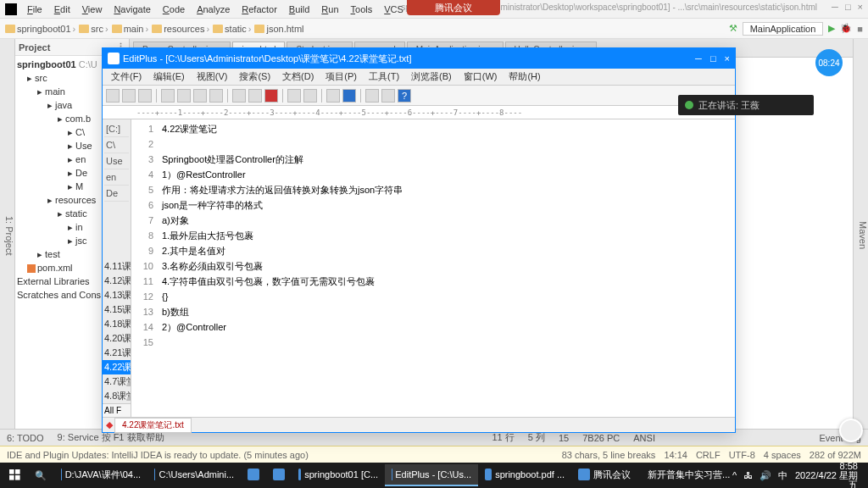 This screenshot has height=488, width=868. I want to click on breadcrumb: static ›, so click(232, 29).